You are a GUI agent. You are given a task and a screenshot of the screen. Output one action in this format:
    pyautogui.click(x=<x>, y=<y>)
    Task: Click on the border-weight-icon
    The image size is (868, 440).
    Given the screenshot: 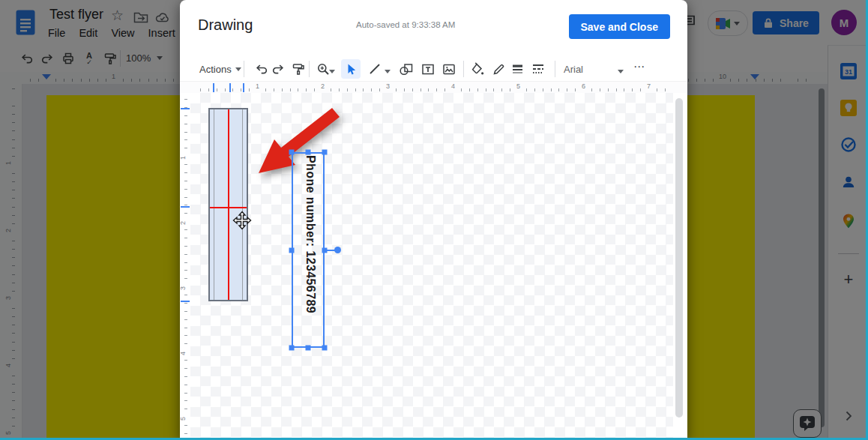 What is the action you would take?
    pyautogui.click(x=517, y=69)
    